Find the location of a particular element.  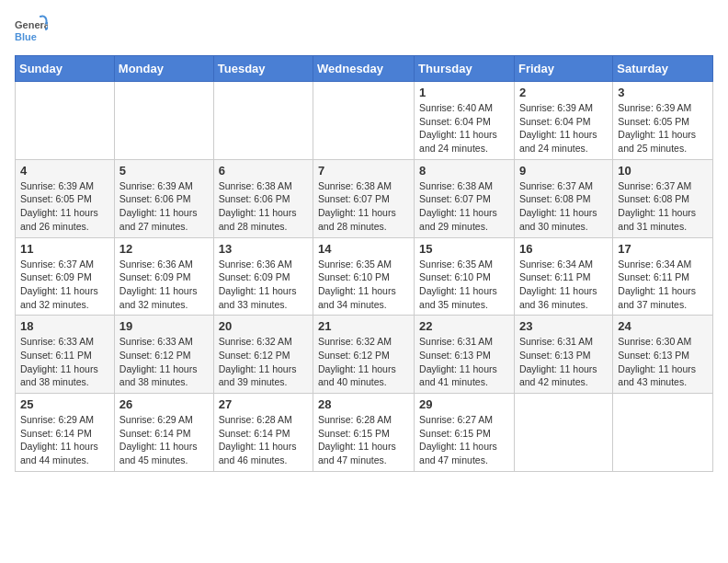

calendar-cell: 11Sunrise: 6:37 AM Sunset: 6:09 PM Dayli… is located at coordinates (65, 276).